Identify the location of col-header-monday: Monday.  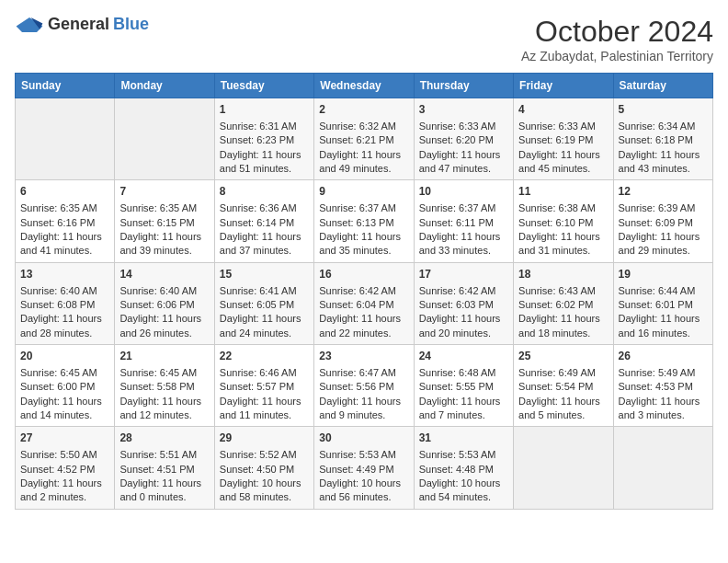
(165, 86).